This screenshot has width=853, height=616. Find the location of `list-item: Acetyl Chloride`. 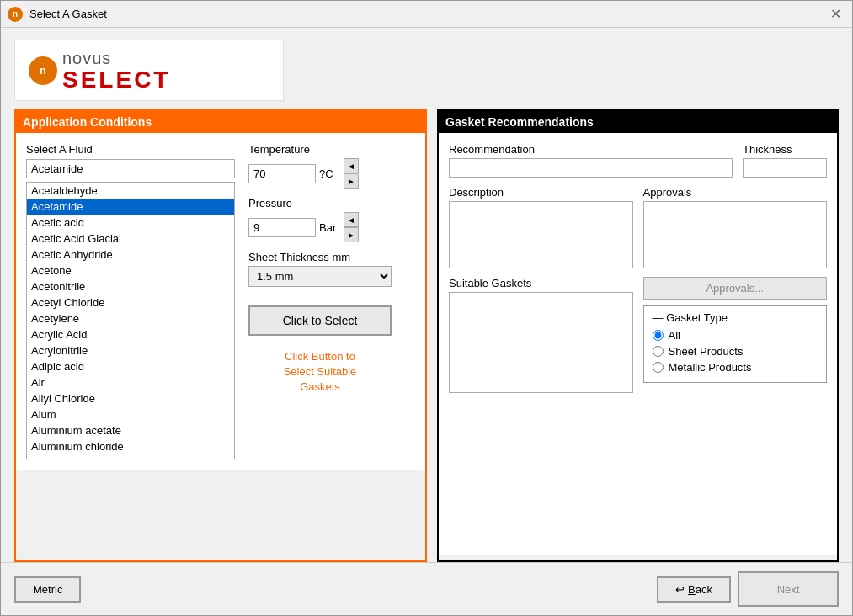

list-item: Acetyl Chloride is located at coordinates (131, 303).